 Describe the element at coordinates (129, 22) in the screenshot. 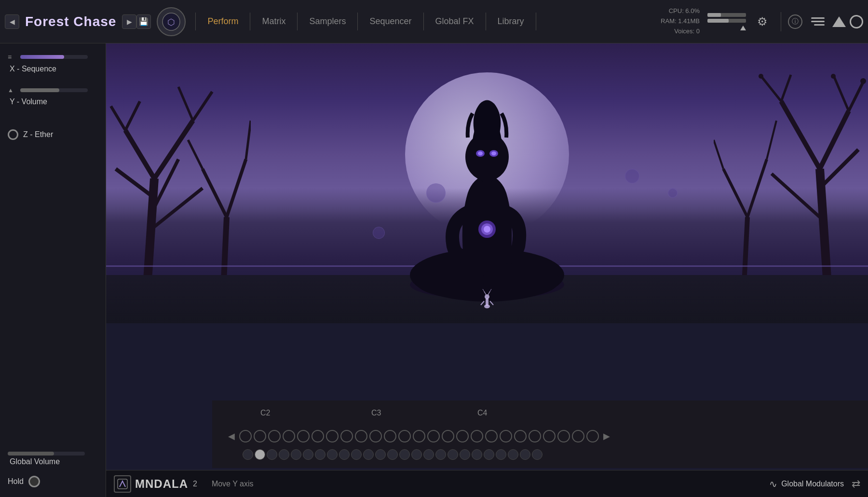

I see `next-preset-button: ▶` at that location.